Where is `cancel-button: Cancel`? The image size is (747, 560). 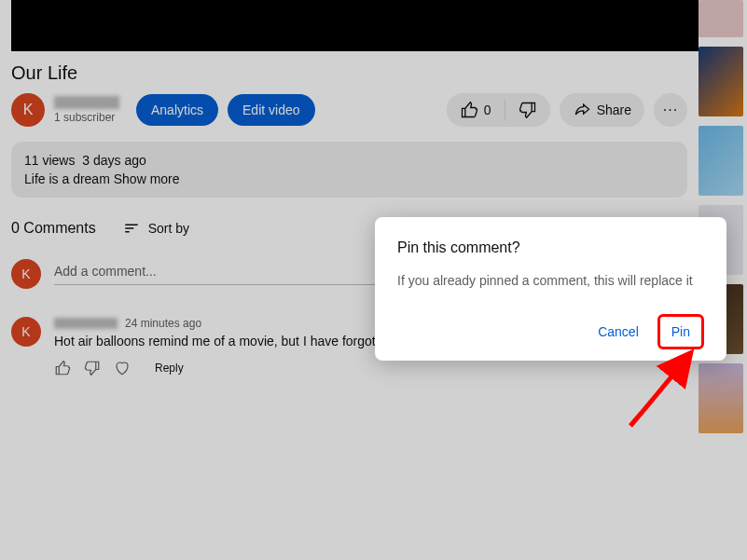
cancel-button: Cancel is located at coordinates (618, 332).